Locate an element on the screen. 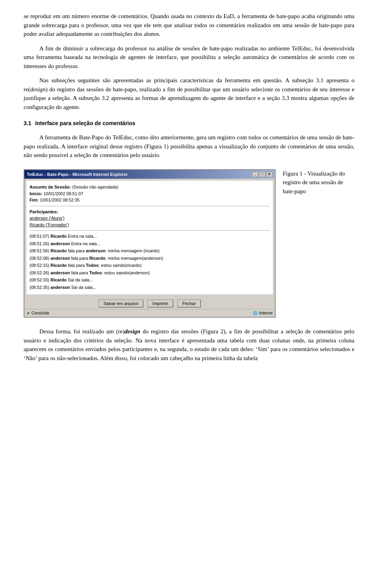 Image resolution: width=378 pixels, height=588 pixels. print-button: Imprimir is located at coordinates (160, 303).